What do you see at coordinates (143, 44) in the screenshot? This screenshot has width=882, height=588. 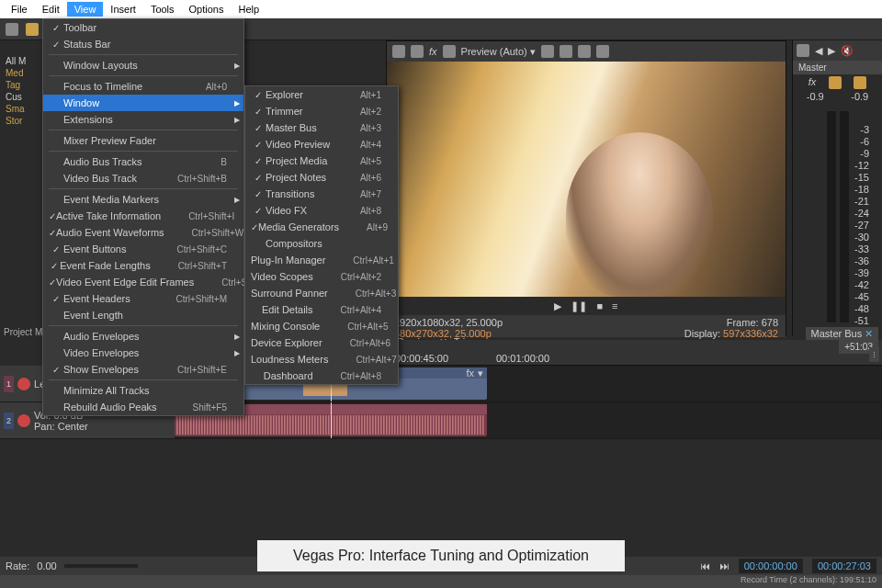 I see `menu-item: ✓Status Bar` at bounding box center [143, 44].